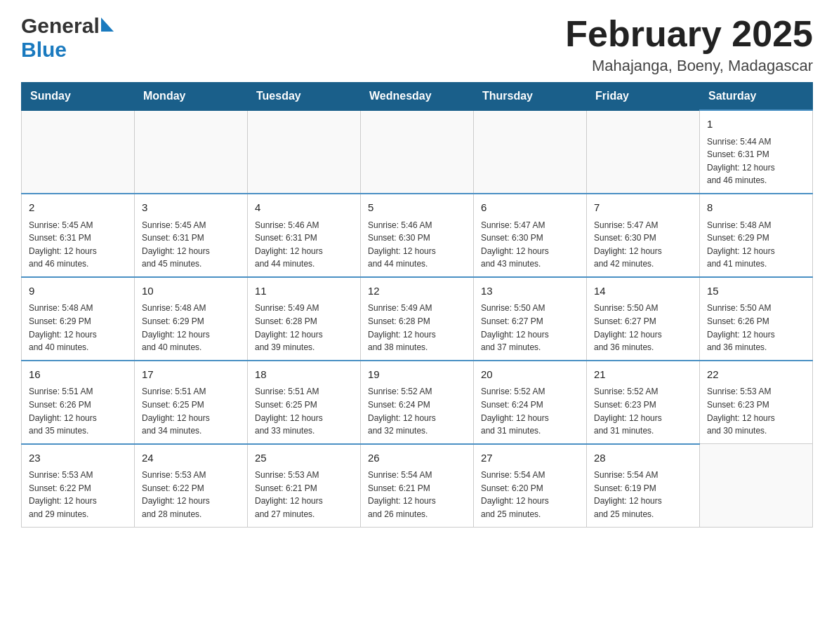 This screenshot has height=644, width=834. I want to click on day-info: Sunrise: 5:53 AM Sunset: 6:23 PM Dayligh…, so click(756, 411).